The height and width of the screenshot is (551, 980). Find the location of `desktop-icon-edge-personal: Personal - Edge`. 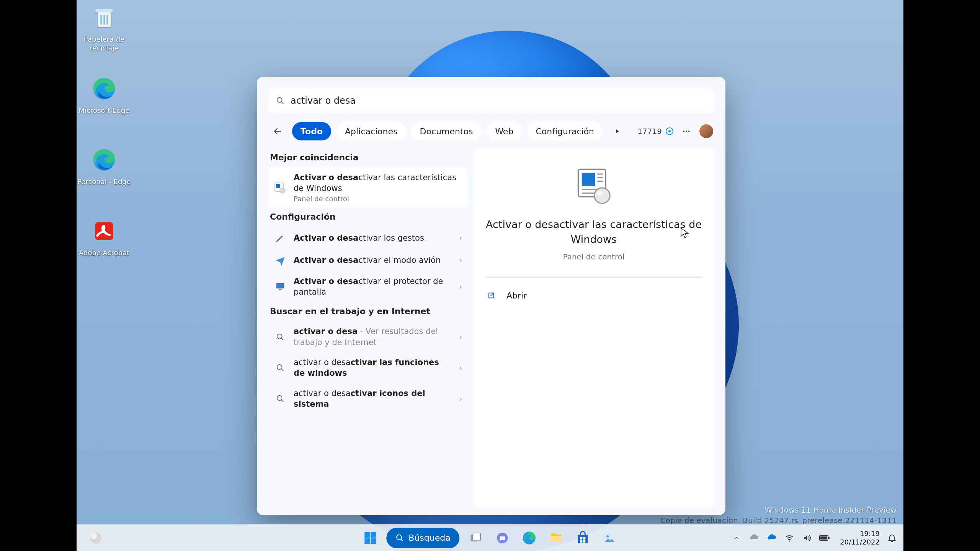

desktop-icon-edge-personal: Personal - Edge is located at coordinates (106, 165).